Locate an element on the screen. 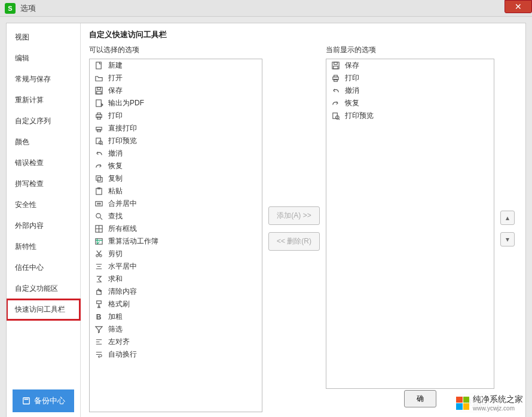 The width and height of the screenshot is (532, 417). list-item: 筛选 is located at coordinates (176, 329).